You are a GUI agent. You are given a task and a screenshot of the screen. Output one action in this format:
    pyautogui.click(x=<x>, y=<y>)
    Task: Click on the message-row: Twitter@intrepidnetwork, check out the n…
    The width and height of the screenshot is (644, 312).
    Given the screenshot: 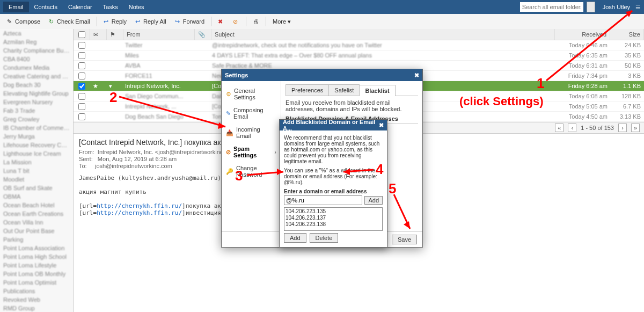 What is the action you would take?
    pyautogui.click(x=358, y=45)
    